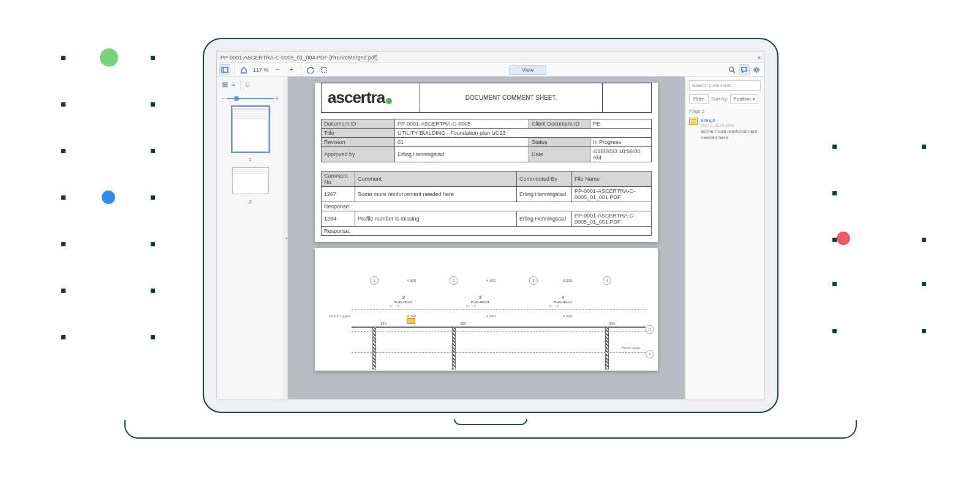 The image size is (980, 495). I want to click on sidebar-toggle-button, so click(225, 70).